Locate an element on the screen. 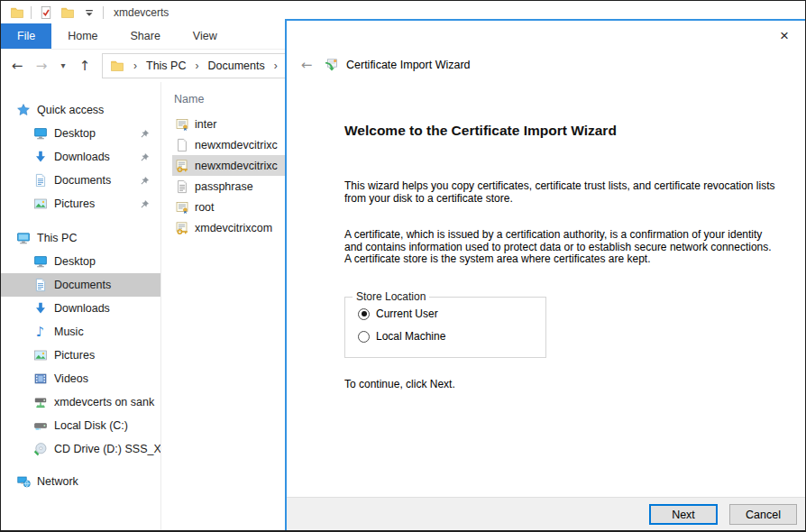 The height and width of the screenshot is (532, 806). wizard-instruction: To continue, click Next. is located at coordinates (400, 384).